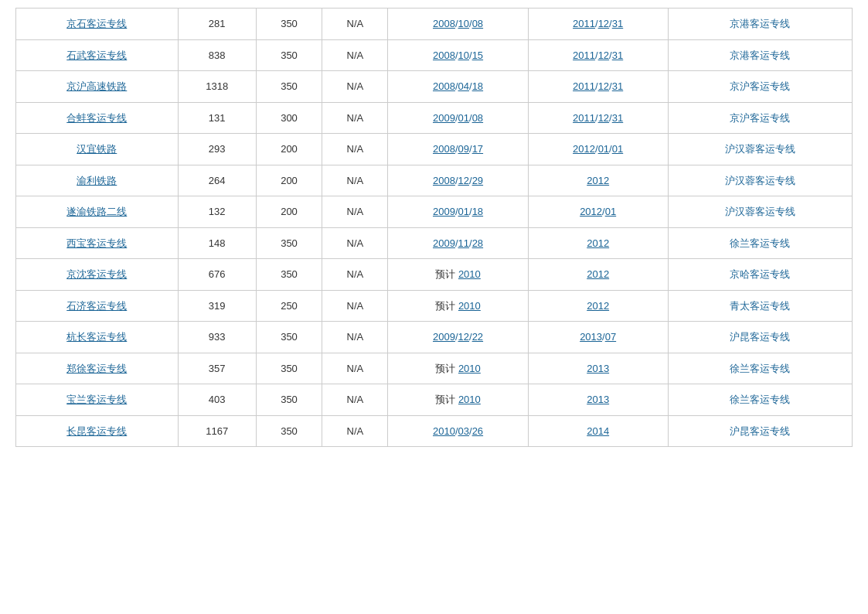  I want to click on start-date: 2009/01/08, so click(458, 118).